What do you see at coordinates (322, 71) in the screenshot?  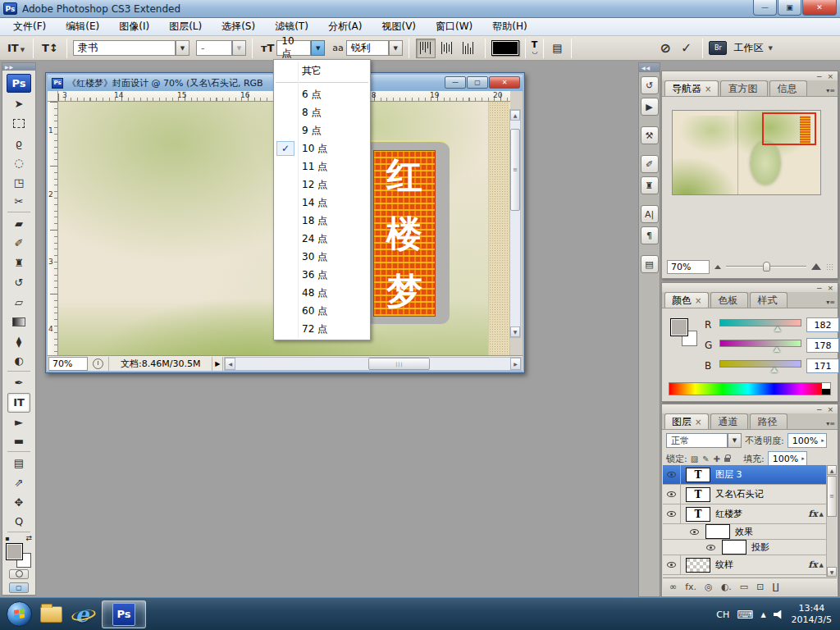 I see `menu-item-other: 其它` at bounding box center [322, 71].